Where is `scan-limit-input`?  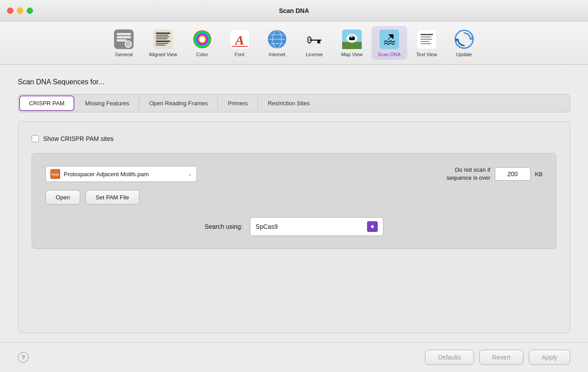 scan-limit-input is located at coordinates (513, 174).